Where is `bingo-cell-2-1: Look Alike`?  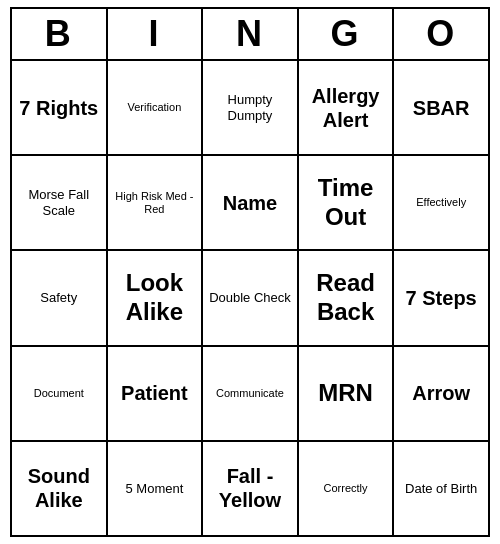 bingo-cell-2-1: Look Alike is located at coordinates (156, 298).